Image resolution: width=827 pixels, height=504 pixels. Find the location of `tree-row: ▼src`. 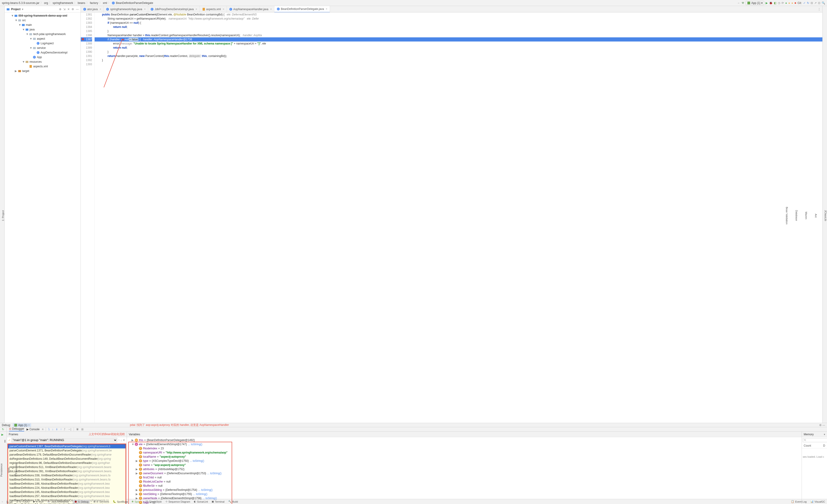

tree-row: ▼src is located at coordinates (43, 20).